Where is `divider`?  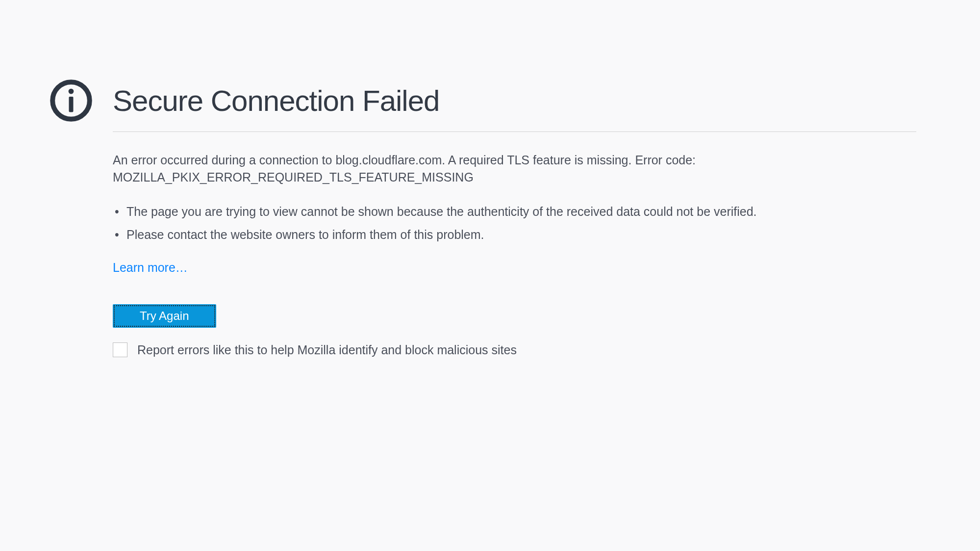
divider is located at coordinates (515, 131).